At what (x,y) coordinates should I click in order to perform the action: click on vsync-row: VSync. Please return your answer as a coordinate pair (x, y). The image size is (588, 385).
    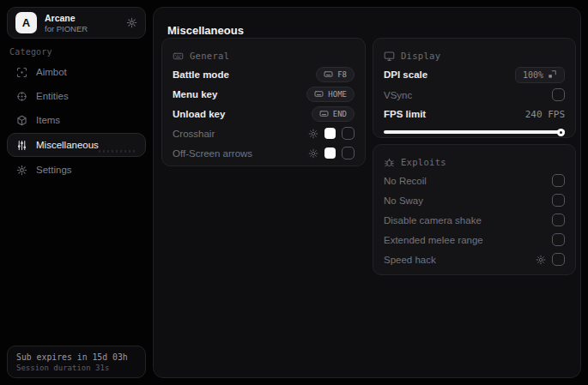
    Looking at the image, I should click on (474, 94).